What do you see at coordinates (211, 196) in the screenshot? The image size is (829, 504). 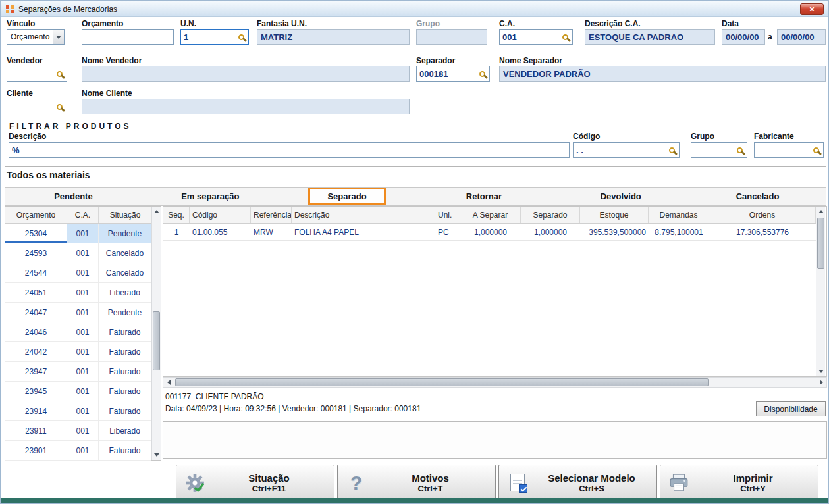 I see `tab-em-separacao: Em separação` at bounding box center [211, 196].